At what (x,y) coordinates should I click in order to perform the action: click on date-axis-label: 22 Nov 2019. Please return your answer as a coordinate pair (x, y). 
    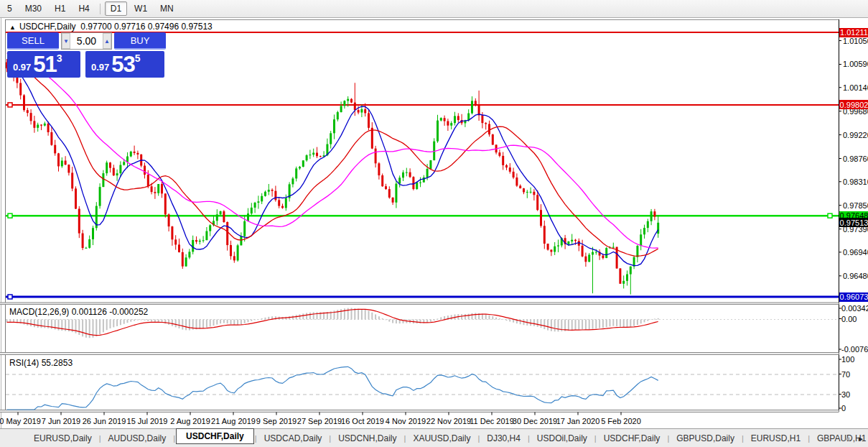
    Looking at the image, I should click on (449, 421).